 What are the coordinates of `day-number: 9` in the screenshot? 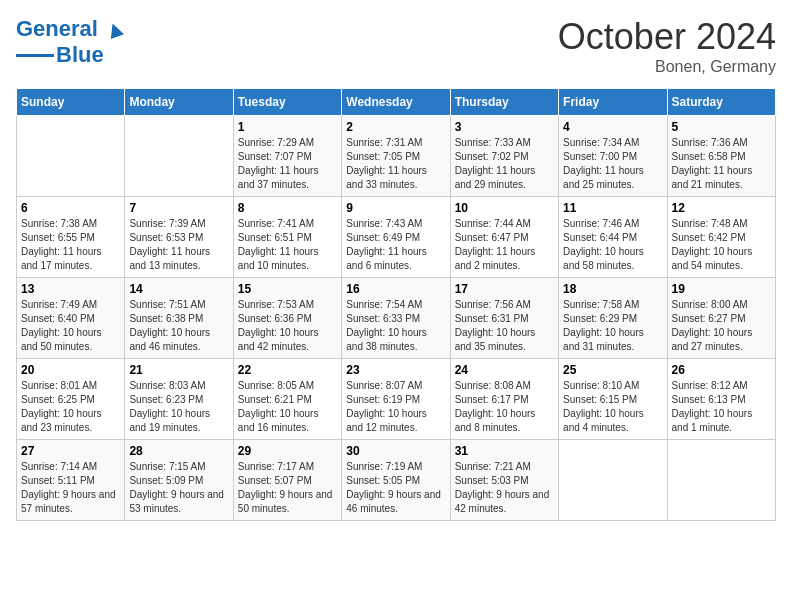 It's located at (396, 208).